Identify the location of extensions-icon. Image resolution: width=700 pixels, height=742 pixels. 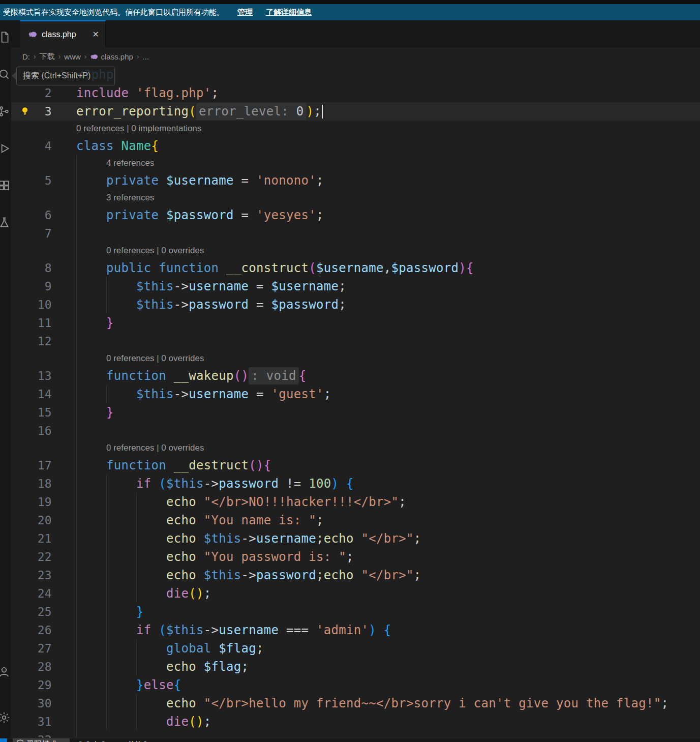
(5, 186).